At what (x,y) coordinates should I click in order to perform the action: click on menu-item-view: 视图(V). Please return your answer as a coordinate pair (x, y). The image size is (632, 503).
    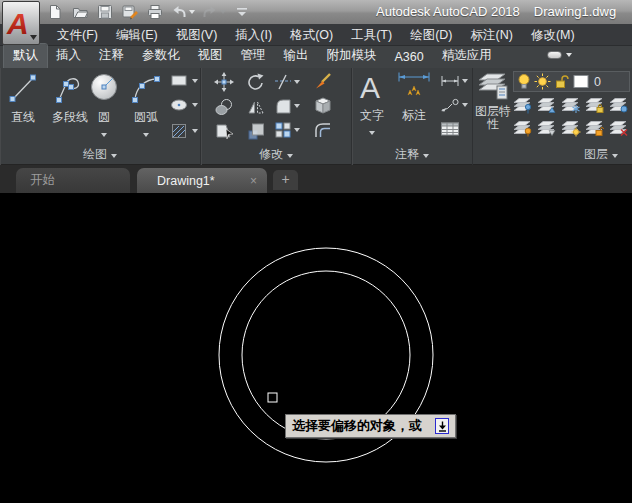
    Looking at the image, I should click on (197, 35).